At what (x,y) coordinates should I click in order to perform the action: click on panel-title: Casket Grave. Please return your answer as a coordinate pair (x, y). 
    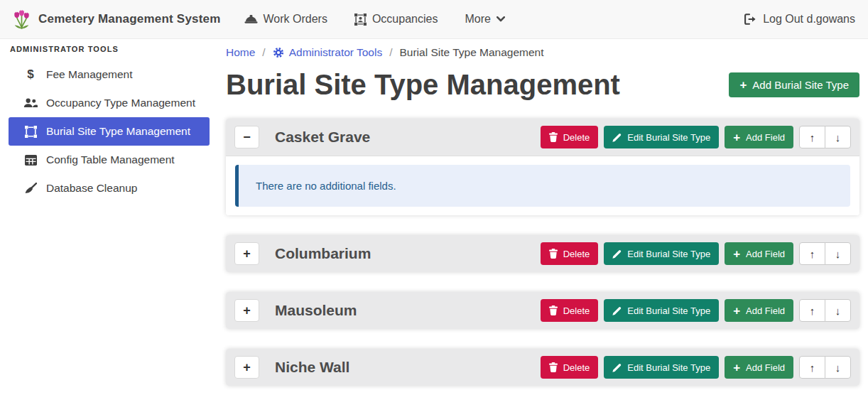
    Looking at the image, I should click on (322, 137).